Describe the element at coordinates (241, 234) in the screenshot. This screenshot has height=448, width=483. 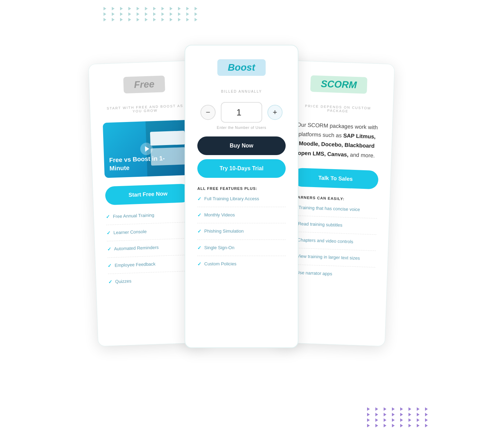
I see `list-item: ✓ Phishing Simulation` at that location.